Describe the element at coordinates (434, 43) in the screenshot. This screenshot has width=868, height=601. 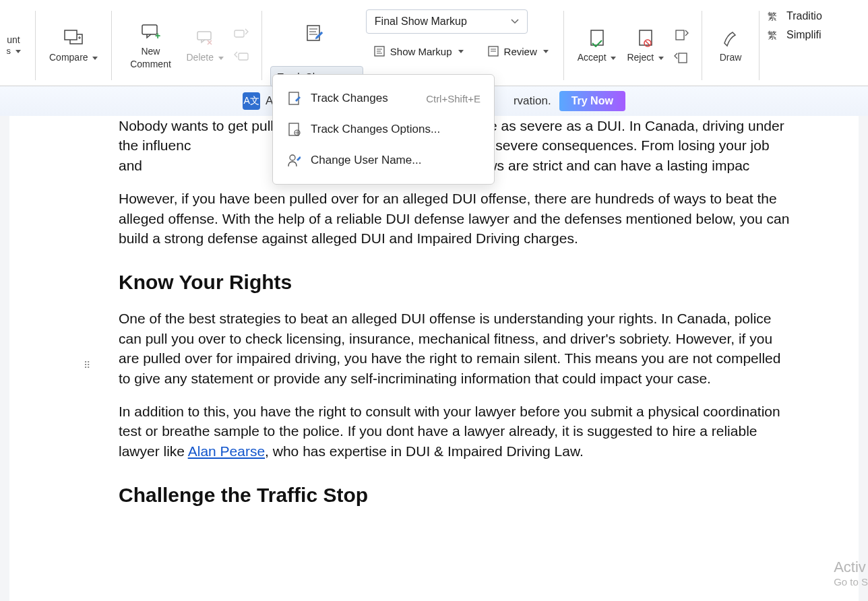
I see `ribbon-toolbar: unt s Compare + New Comment Delete` at that location.